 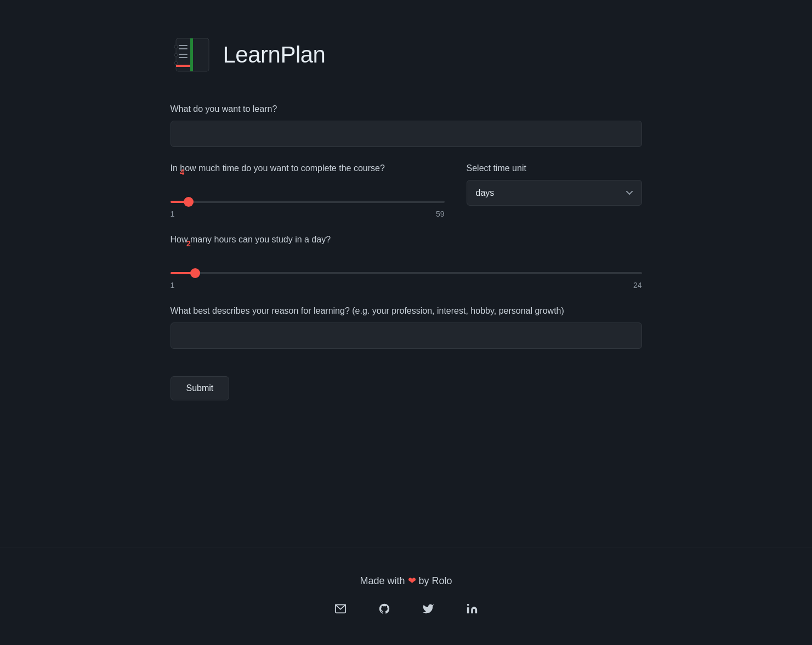 I want to click on time-slider-container: 4, so click(x=308, y=193).